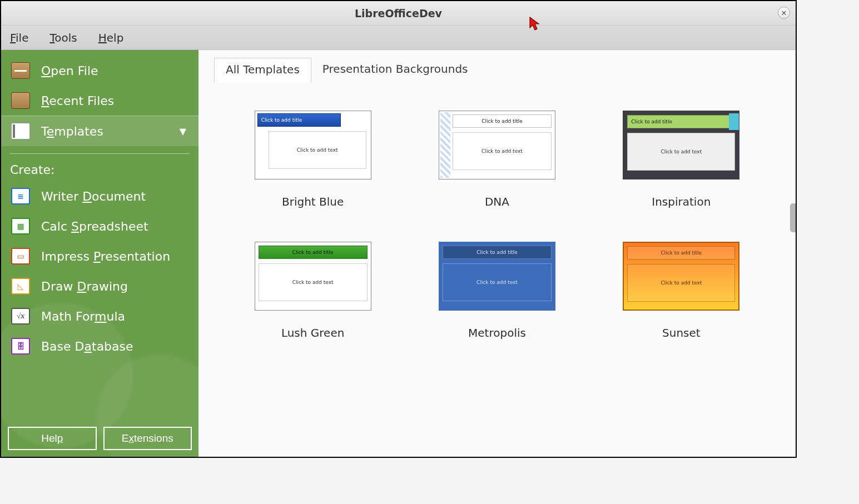 This screenshot has width=859, height=504. Describe the element at coordinates (681, 291) in the screenshot. I see `template-sunset: Click to add title Click to add text Sun…` at that location.